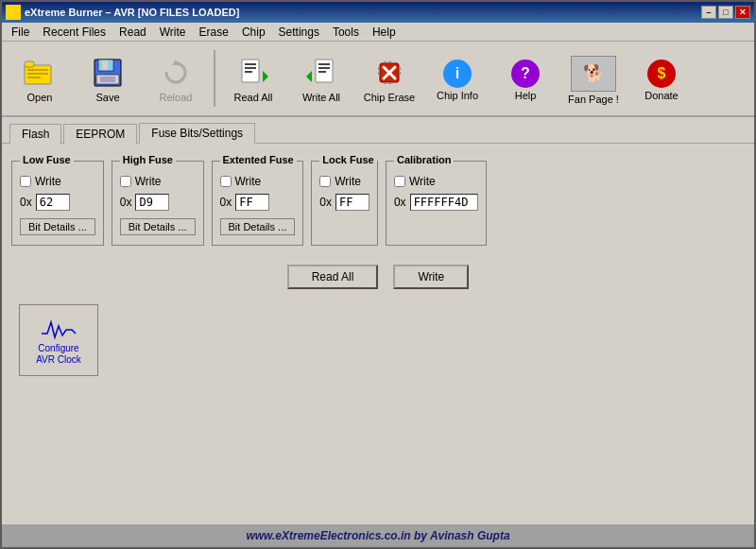  Describe the element at coordinates (299, 32) in the screenshot. I see `menu-settings: Settings` at that location.